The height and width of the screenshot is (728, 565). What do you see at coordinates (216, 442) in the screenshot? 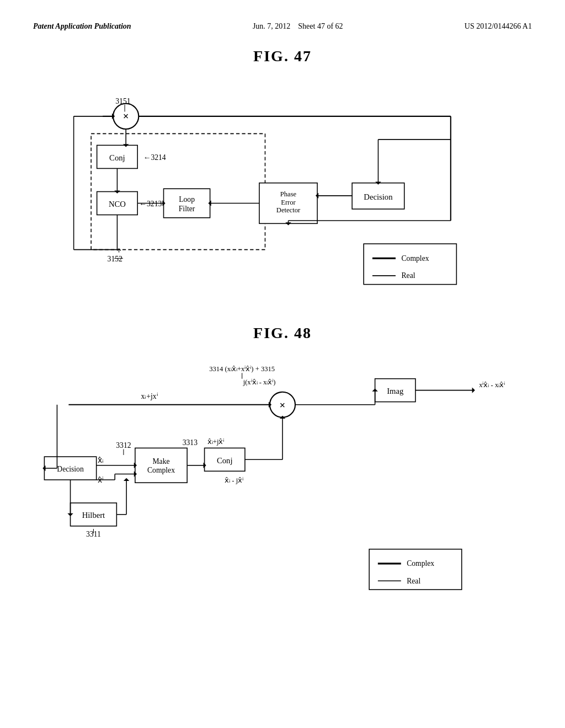
I see `svg-text: x̂ᵢ+jx̂ⁱ` at bounding box center [216, 442].